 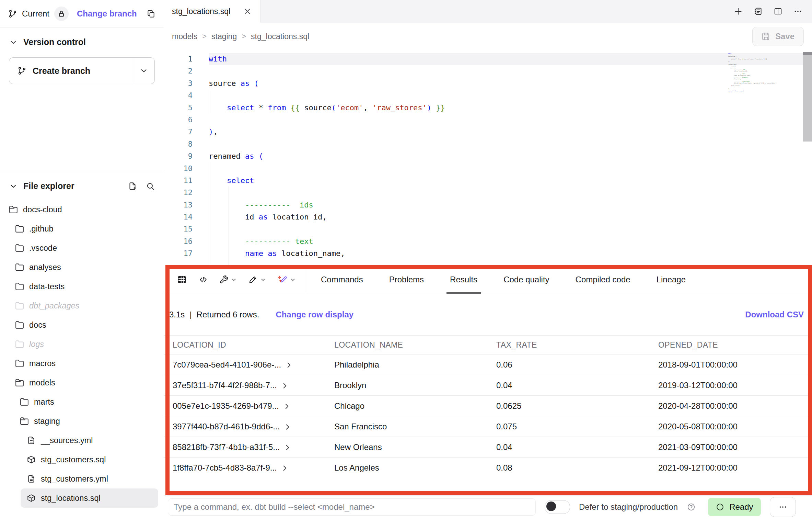 I want to click on split-view-icon, so click(x=778, y=11).